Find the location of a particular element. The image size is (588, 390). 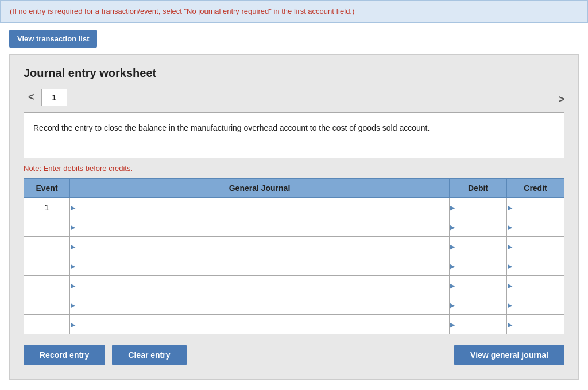

notice-bar: (If no entry is required for a transacti… is located at coordinates (294, 11).